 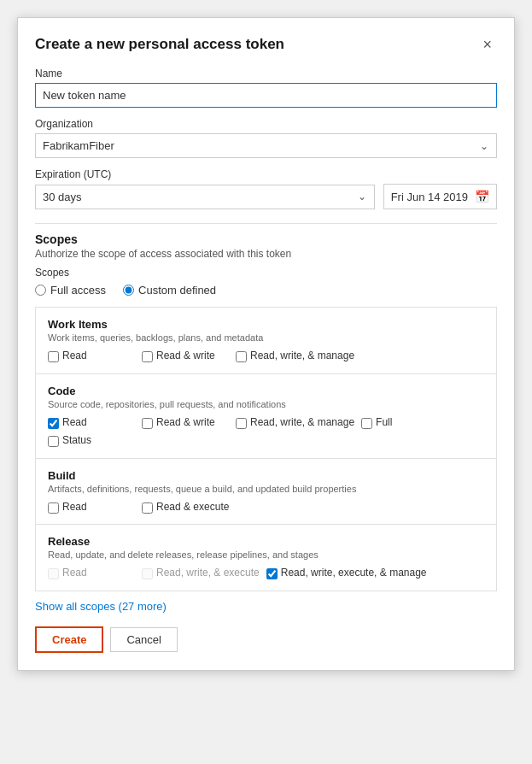 What do you see at coordinates (70, 291) in the screenshot?
I see `scope-full-access-radio: Full access` at bounding box center [70, 291].